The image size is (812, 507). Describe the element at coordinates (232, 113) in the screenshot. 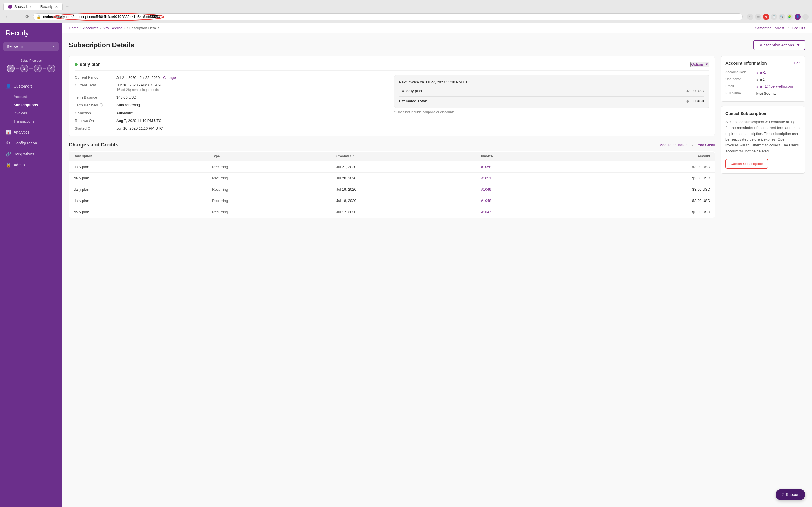

I see `collection-row: Collection Automatic` at that location.